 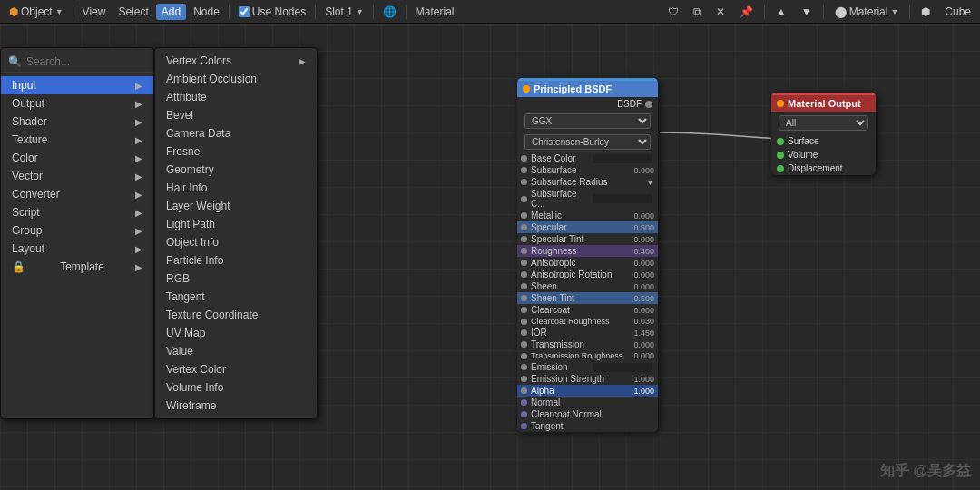 What do you see at coordinates (895, 12) in the screenshot?
I see `material-right-arrow: ▼` at bounding box center [895, 12].